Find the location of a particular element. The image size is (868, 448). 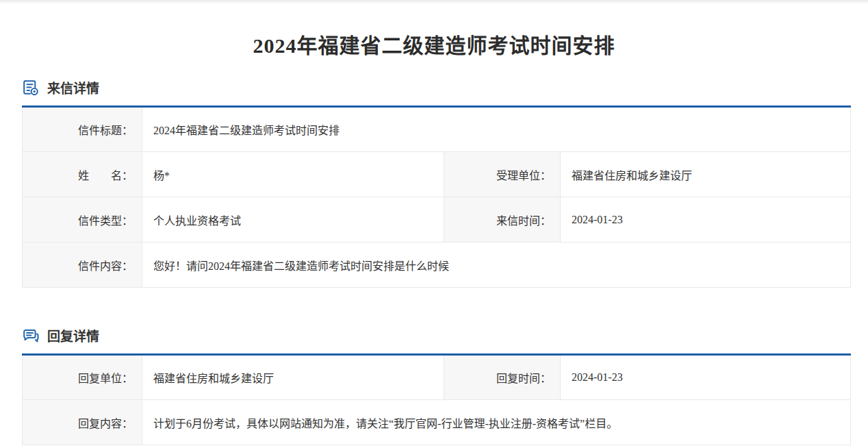

reply-unit-label: 回复单位： is located at coordinates (82, 377).